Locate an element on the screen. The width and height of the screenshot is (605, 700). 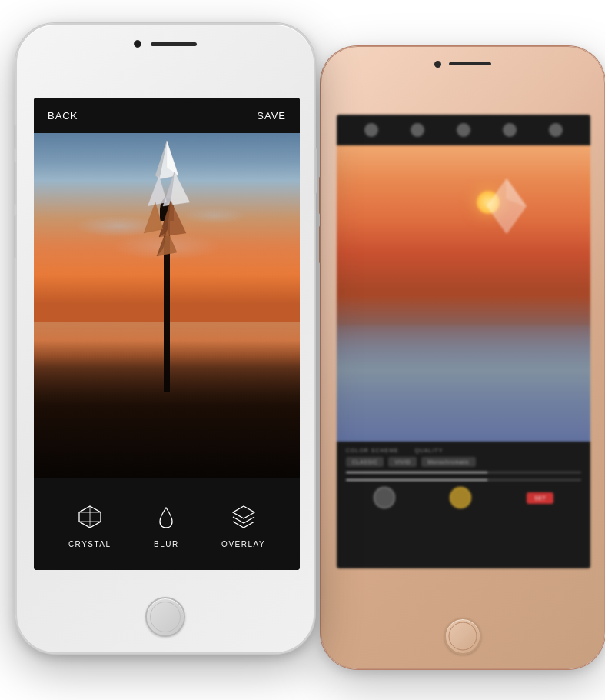
phone2-set-button: SET is located at coordinates (540, 498).